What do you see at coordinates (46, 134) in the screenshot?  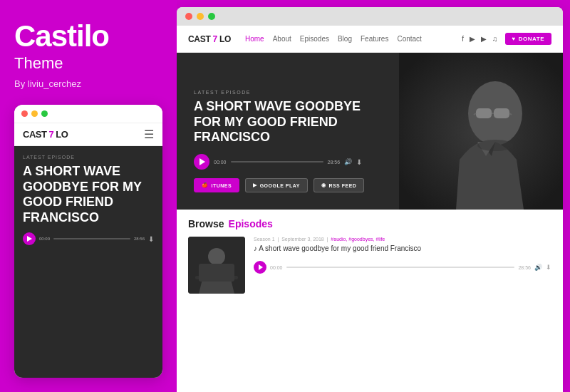 I see `mobile-logo: CAST 7 LO` at bounding box center [46, 134].